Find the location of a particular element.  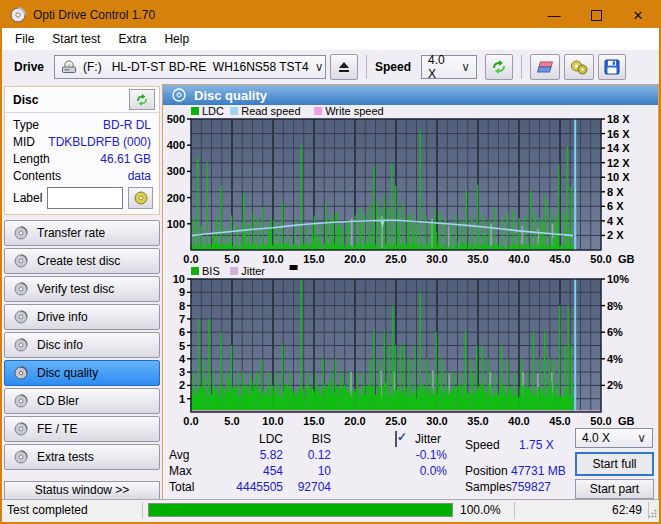

elapsed-time: 62:49 is located at coordinates (602, 510).